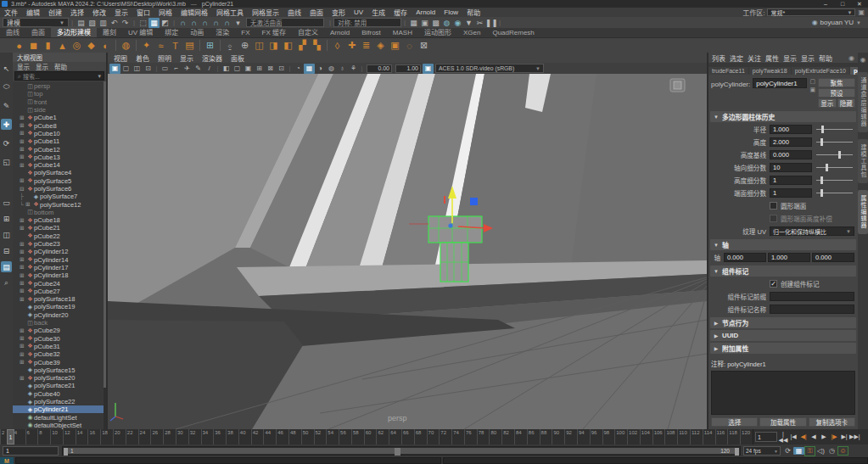 Image resolution: width=868 pixels, height=464 pixels. What do you see at coordinates (270, 69) in the screenshot?
I see `shadows-icon: ⊠` at bounding box center [270, 69].